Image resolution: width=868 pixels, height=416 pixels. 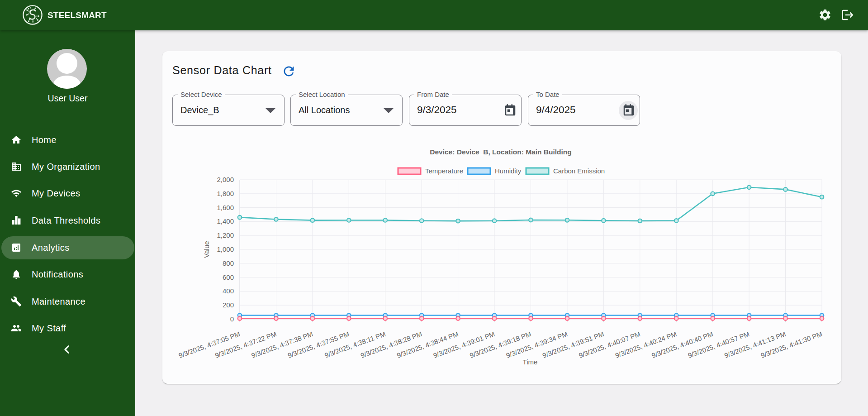 What do you see at coordinates (228, 291) in the screenshot?
I see `svg-text: 400` at bounding box center [228, 291].